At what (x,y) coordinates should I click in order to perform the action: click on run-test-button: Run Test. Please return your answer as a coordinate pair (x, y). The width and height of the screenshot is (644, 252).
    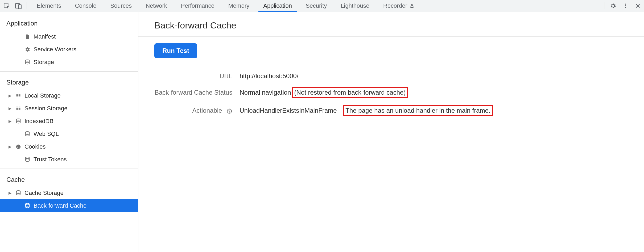
    Looking at the image, I should click on (176, 51).